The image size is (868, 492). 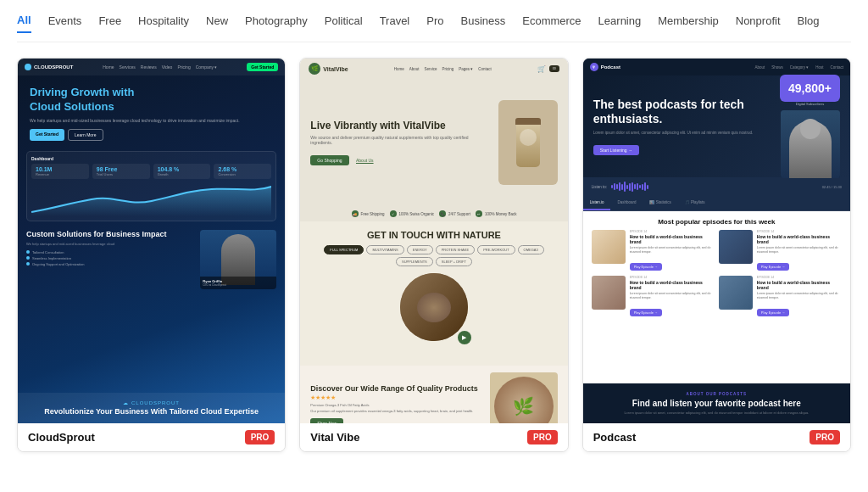 I want to click on c1-cta-button: Get Started, so click(x=263, y=67).